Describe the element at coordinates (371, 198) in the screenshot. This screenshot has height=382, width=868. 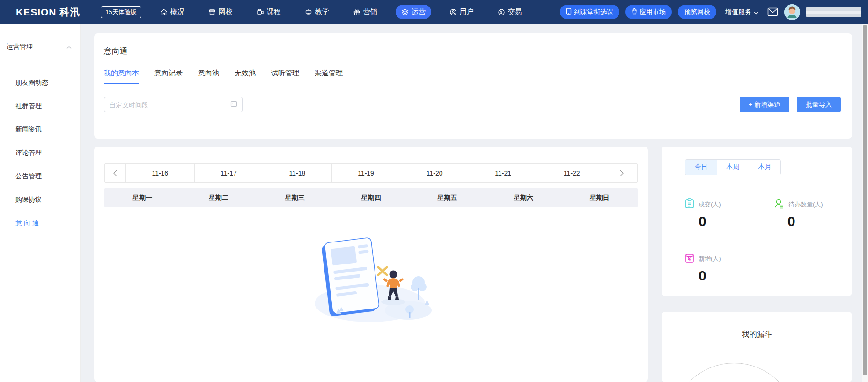
I see `weekday-row: 星期一 星期二 星期三 星期四 星期五 星期六 星期日` at that location.